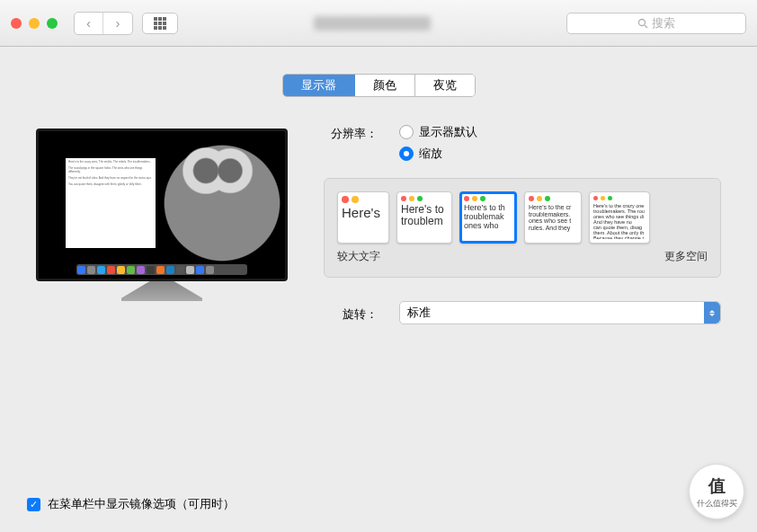 Image resolution: width=757 pixels, height=532 pixels. What do you see at coordinates (103, 23) in the screenshot?
I see `nav-buttons: ‹ ›` at bounding box center [103, 23].